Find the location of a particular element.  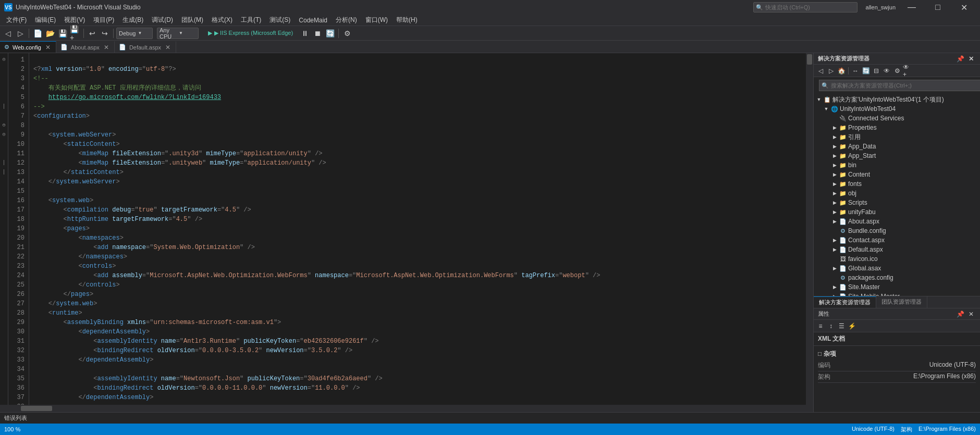

code-folding-gutter: ⊖ | ⊖ ⊖ | | is located at coordinates (4, 229).